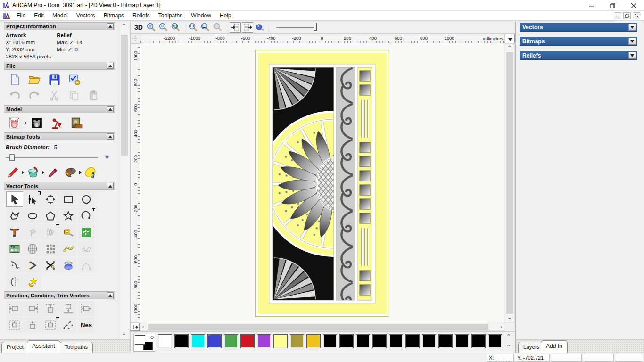  Describe the element at coordinates (33, 265) in the screenshot. I see `join-vectors-icon` at that location.